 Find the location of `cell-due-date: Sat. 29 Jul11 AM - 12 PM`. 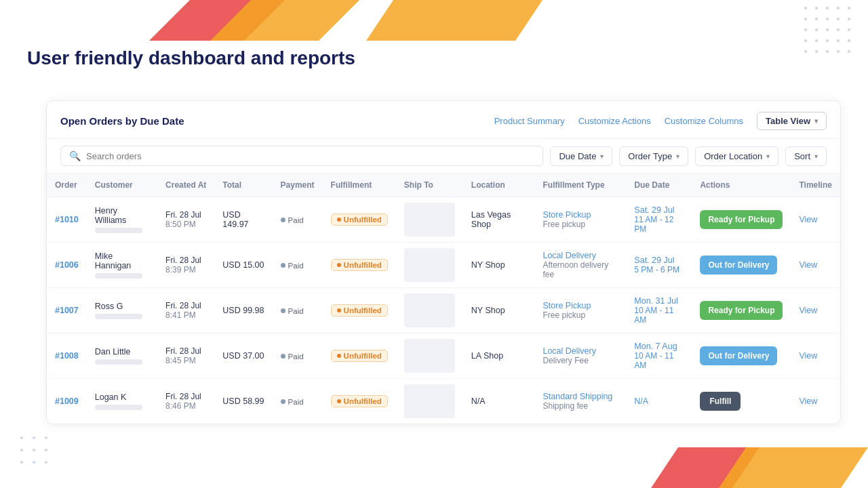

cell-due-date: Sat. 29 Jul11 AM - 12 PM is located at coordinates (659, 220).